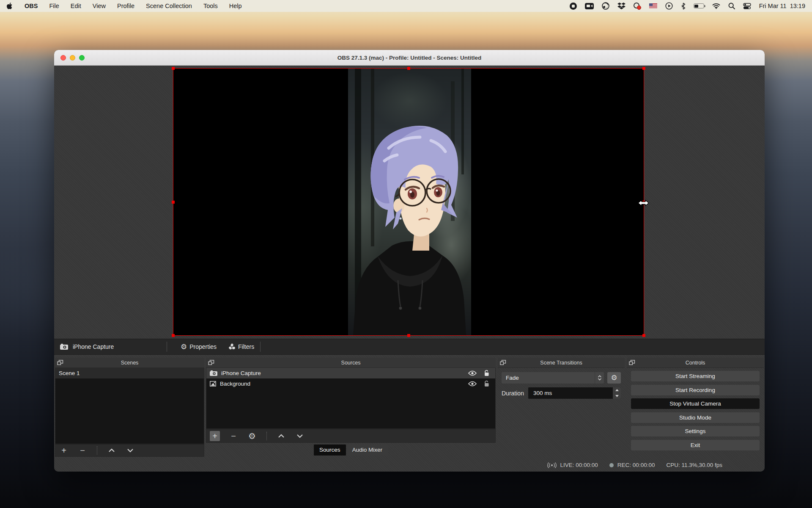 The width and height of the screenshot is (812, 508). What do you see at coordinates (76, 6) in the screenshot?
I see `menu-edit: Edit` at bounding box center [76, 6].